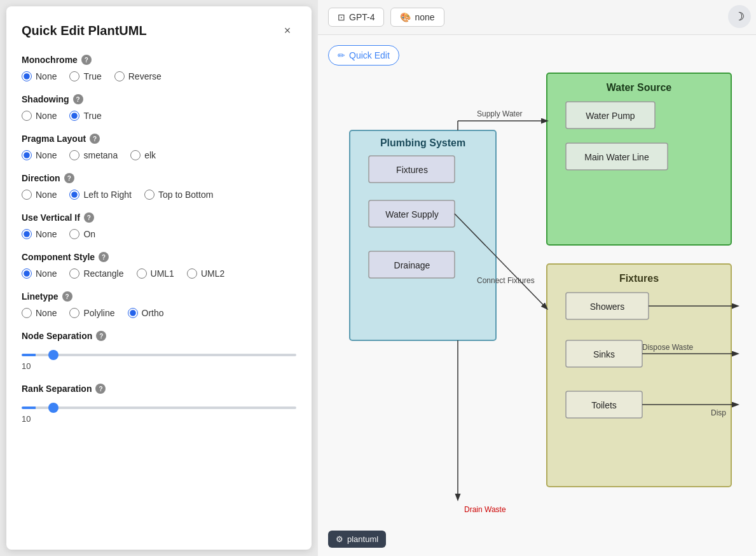  I want to click on shadowing-none-option: None, so click(39, 116).